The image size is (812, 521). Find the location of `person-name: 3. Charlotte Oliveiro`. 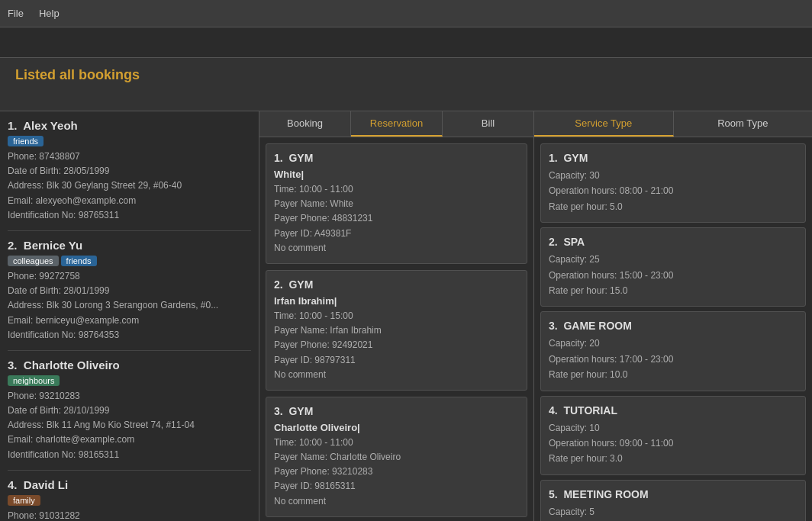

person-name: 3. Charlotte Oliveiro is located at coordinates (130, 365).